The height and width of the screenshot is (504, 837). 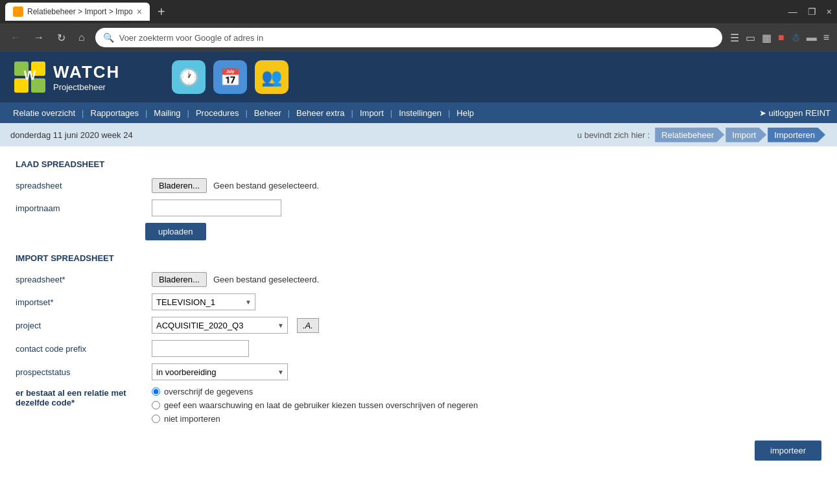 What do you see at coordinates (230, 77) in the screenshot?
I see `calendar-app-button: 📅` at bounding box center [230, 77].